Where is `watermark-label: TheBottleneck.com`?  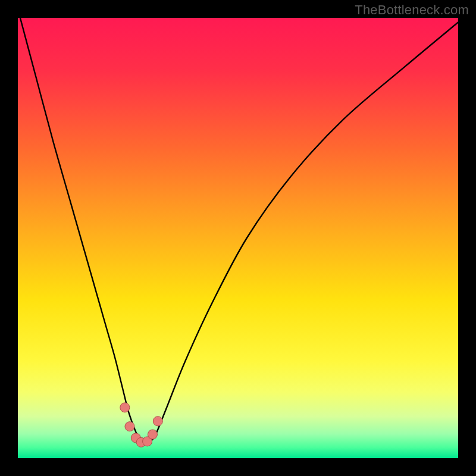 watermark-label: TheBottleneck.com is located at coordinates (412, 10).